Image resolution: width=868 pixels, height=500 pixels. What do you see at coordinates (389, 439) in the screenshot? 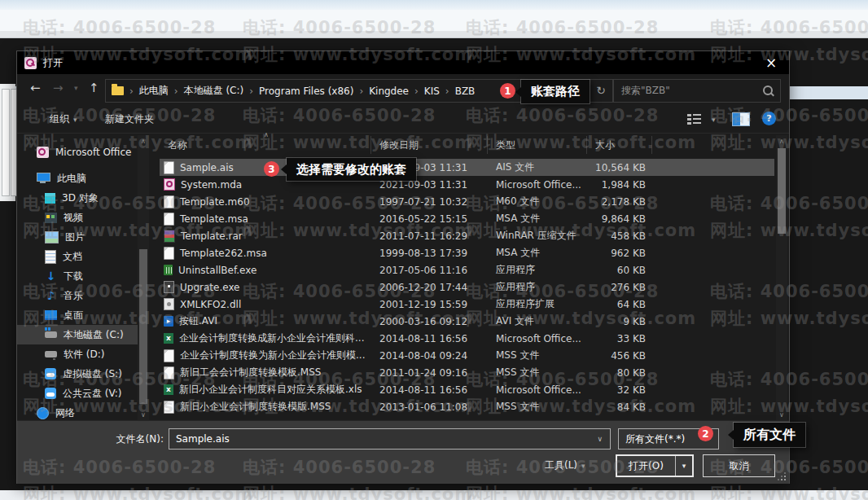
I see `filename-input: Sample.ais ∨` at bounding box center [389, 439].